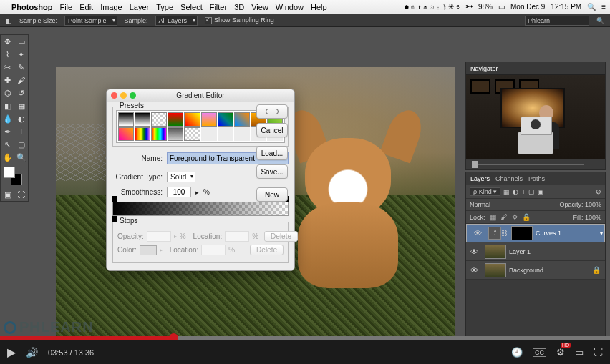 The width and height of the screenshot is (610, 364). What do you see at coordinates (112, 7) in the screenshot?
I see `menu-image: Image` at bounding box center [112, 7].